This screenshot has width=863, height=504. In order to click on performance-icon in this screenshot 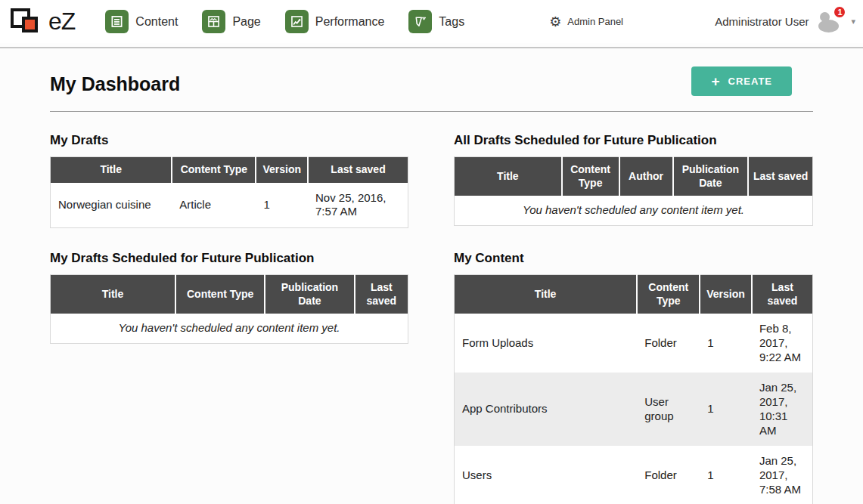, I will do `click(296, 21)`.